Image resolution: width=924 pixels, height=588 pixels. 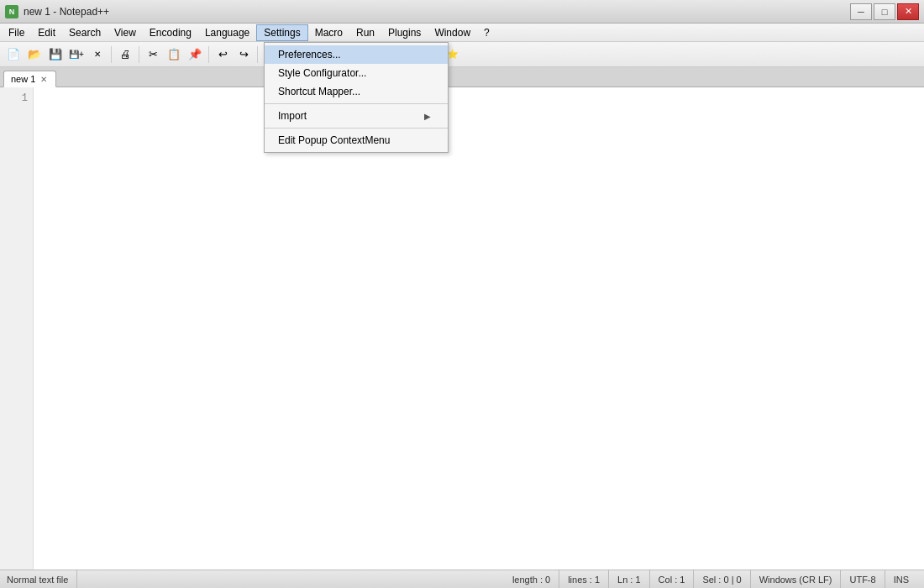 I want to click on line-numbers: 1, so click(x=17, y=328).